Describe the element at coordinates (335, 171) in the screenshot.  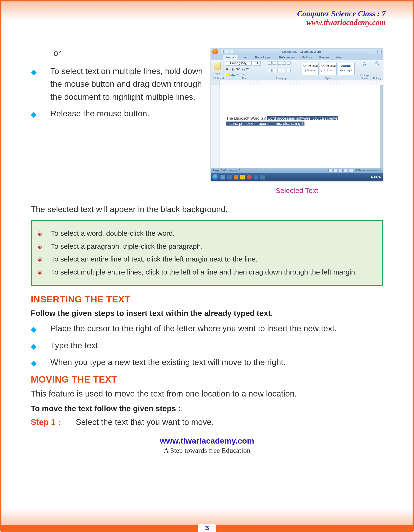
I see `view-full-icon` at that location.